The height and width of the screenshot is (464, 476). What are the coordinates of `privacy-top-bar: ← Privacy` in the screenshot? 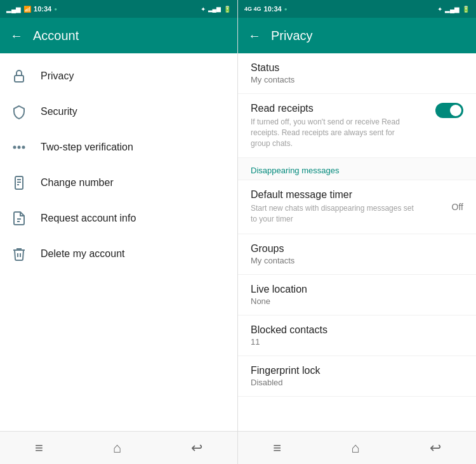 It's located at (357, 36).